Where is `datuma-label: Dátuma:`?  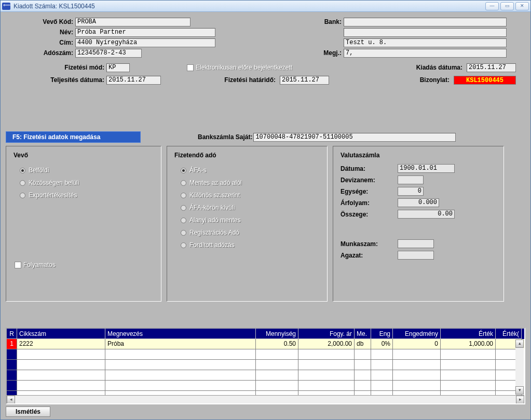
datuma-label: Dátuma: is located at coordinates (369, 169).